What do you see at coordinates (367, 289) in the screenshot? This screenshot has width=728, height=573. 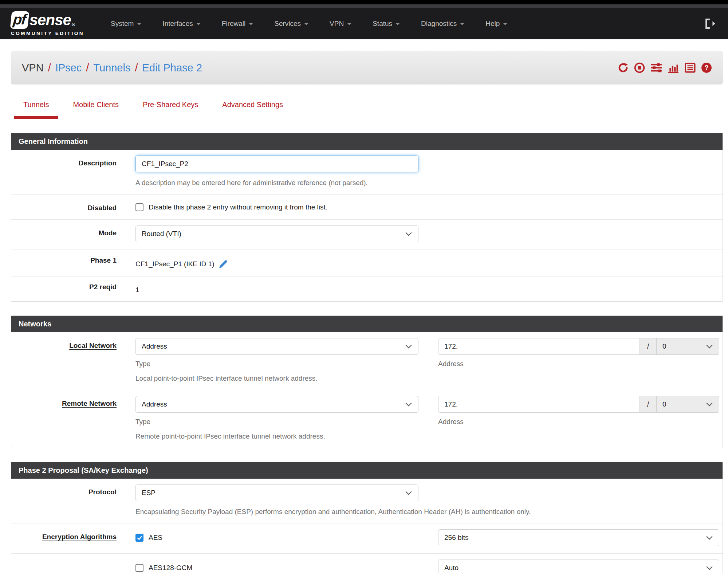 I see `row-p2reqid: P2 reqid 1` at bounding box center [367, 289].